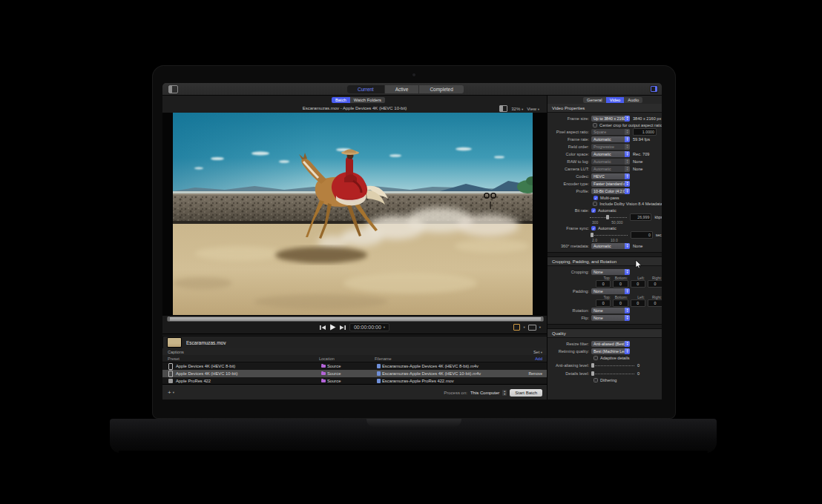 This screenshot has height=504, width=822. I want to click on view-dropdown: View ▾, so click(533, 109).